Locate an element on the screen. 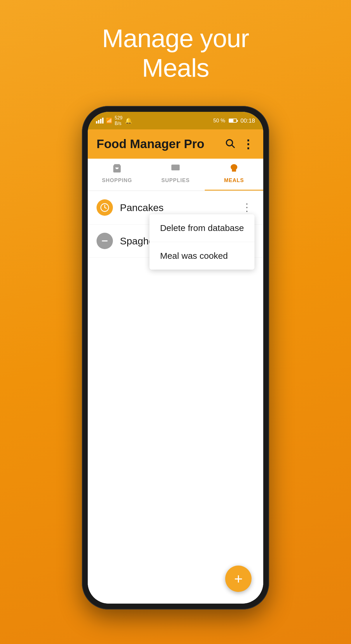 The width and height of the screenshot is (351, 644). context-menu-cooked: Meal was cooked is located at coordinates (202, 256).